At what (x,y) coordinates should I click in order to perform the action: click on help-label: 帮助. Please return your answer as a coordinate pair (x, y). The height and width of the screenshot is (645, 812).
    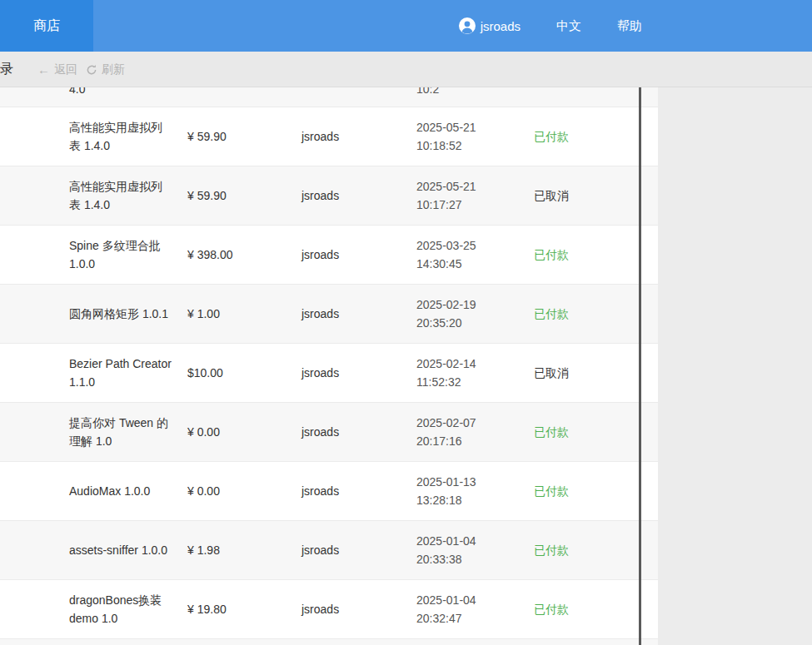
    Looking at the image, I should click on (630, 27).